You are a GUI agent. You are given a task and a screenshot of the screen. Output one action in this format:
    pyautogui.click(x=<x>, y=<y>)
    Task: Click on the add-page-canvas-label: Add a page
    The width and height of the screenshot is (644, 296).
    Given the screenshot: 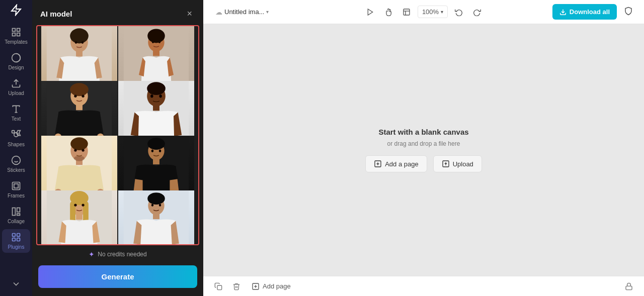 What is the action you would take?
    pyautogui.click(x=401, y=164)
    